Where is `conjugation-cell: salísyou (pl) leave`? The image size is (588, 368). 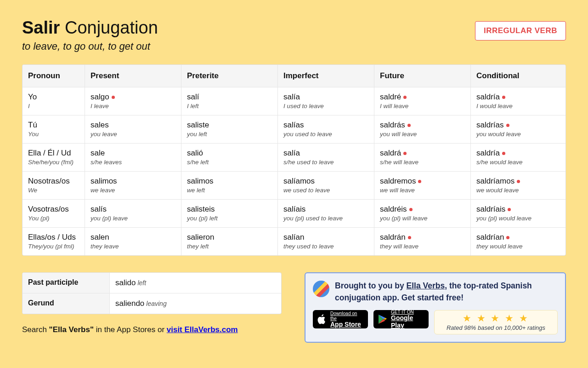 conjugation-cell: salísyou (pl) leave is located at coordinates (133, 213).